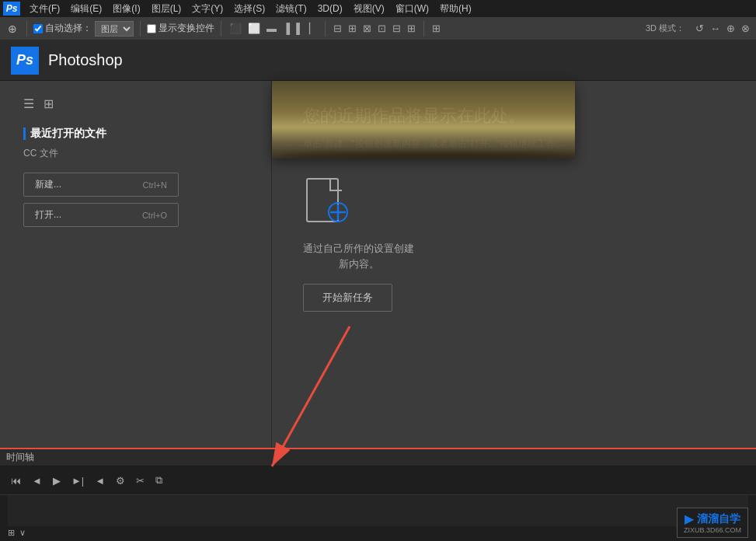  Describe the element at coordinates (78, 480) in the screenshot. I see `timeline-next-frame: ►|` at that location.